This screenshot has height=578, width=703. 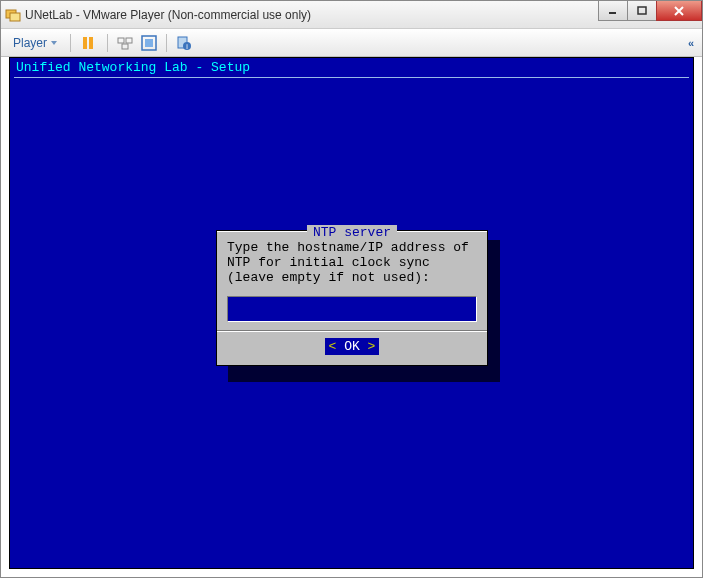 What do you see at coordinates (352, 15) in the screenshot?
I see `window-titlebar: UNetLab - VMware Player (Non-commercial …` at bounding box center [352, 15].